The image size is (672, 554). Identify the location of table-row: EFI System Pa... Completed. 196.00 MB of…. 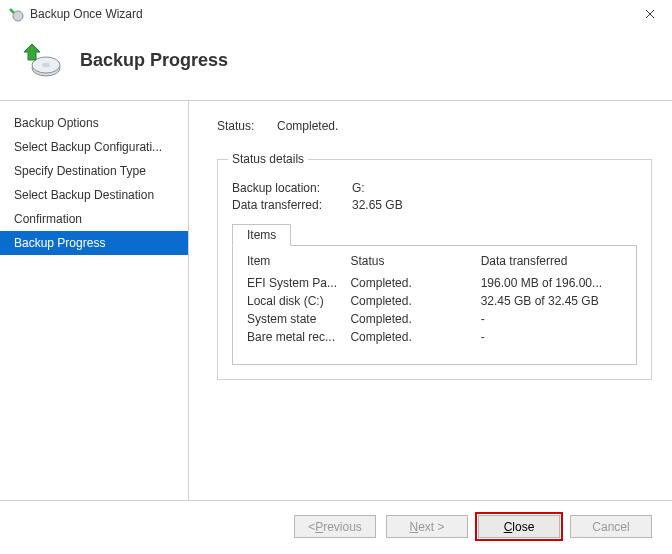
(434, 283).